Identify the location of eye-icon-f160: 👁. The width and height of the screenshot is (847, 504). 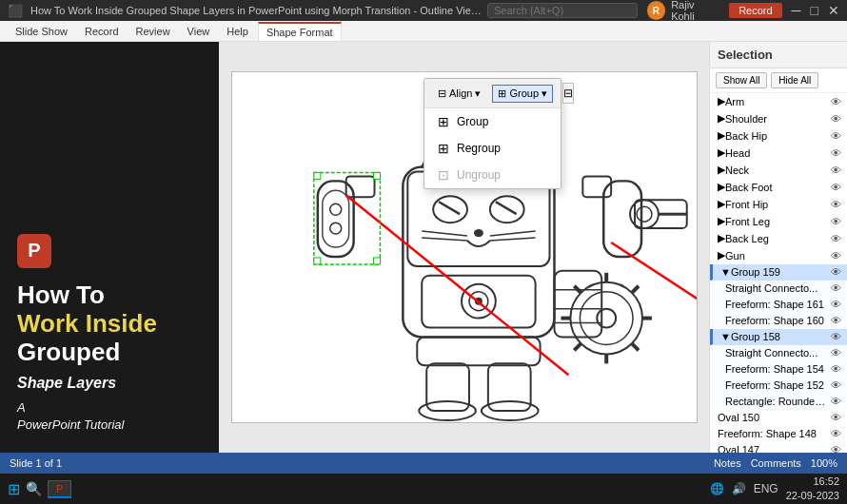
(836, 320).